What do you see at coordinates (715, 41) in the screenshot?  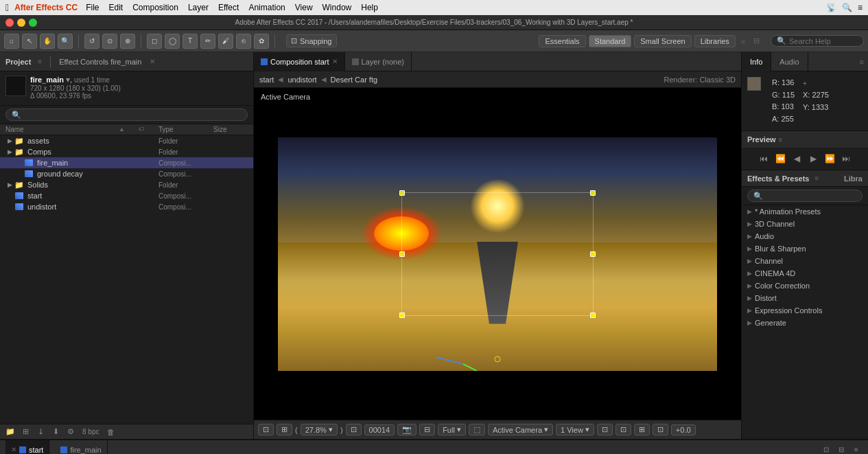 I see `workspace-libraries: Libraries` at bounding box center [715, 41].